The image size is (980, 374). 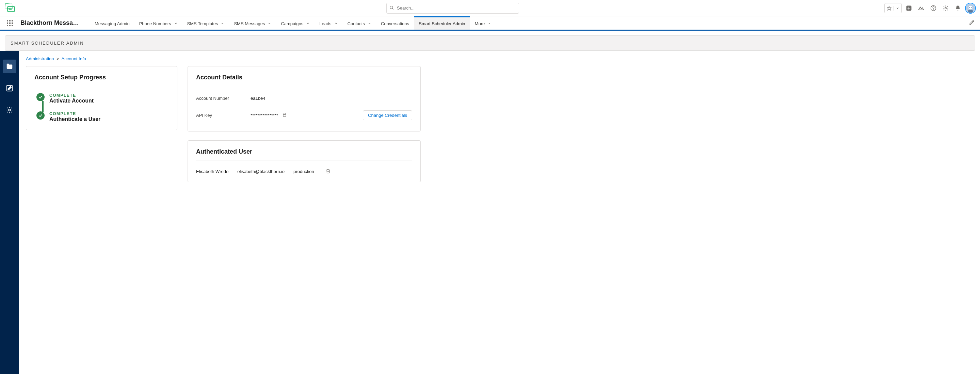 I want to click on rail-settings-button, so click(x=10, y=110).